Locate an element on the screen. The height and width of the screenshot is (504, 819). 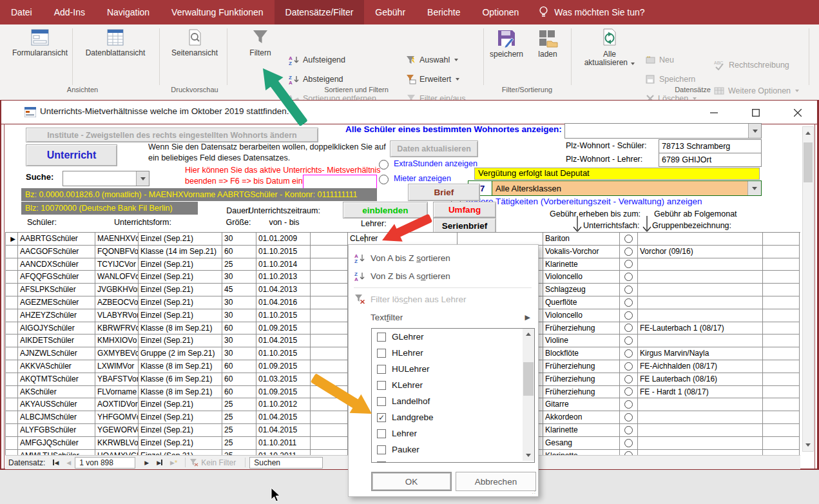
serienbrief-button: Serienbrief is located at coordinates (465, 226).